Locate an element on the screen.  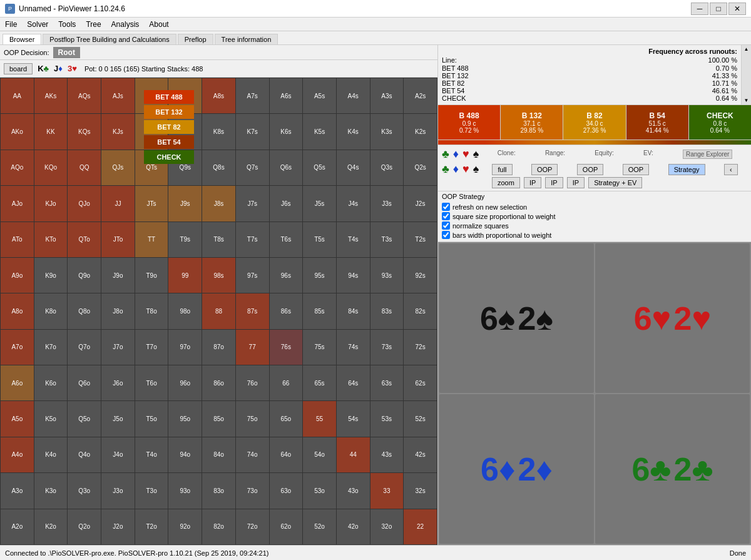
tab-postflop: Postflop Tree Building and Calculations is located at coordinates (109, 39).